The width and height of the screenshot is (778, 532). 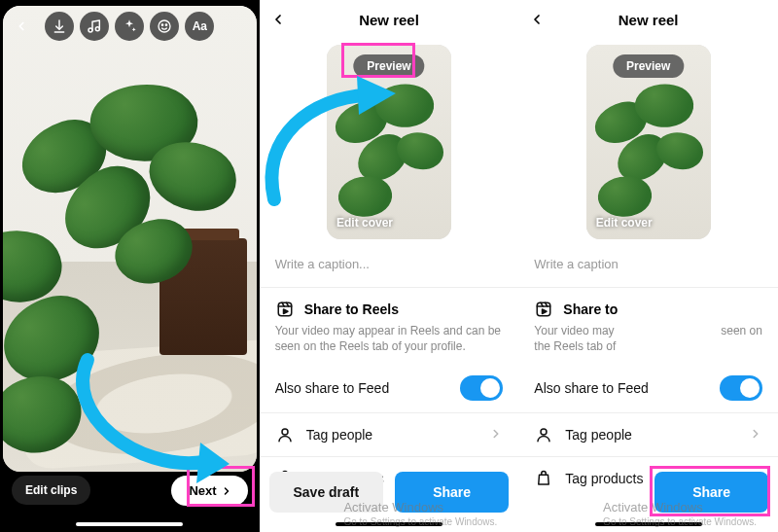 I want to click on next-button-label: Next, so click(x=202, y=490).